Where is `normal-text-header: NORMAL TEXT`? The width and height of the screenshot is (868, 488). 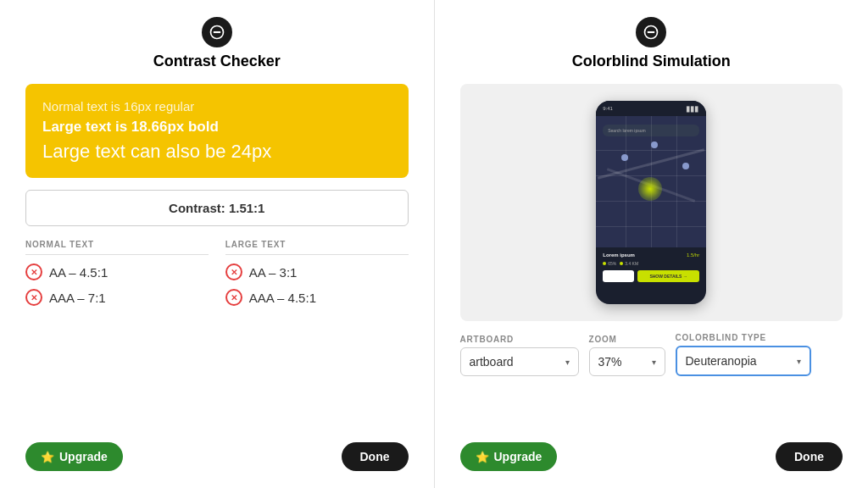
normal-text-header: NORMAL TEXT is located at coordinates (117, 247).